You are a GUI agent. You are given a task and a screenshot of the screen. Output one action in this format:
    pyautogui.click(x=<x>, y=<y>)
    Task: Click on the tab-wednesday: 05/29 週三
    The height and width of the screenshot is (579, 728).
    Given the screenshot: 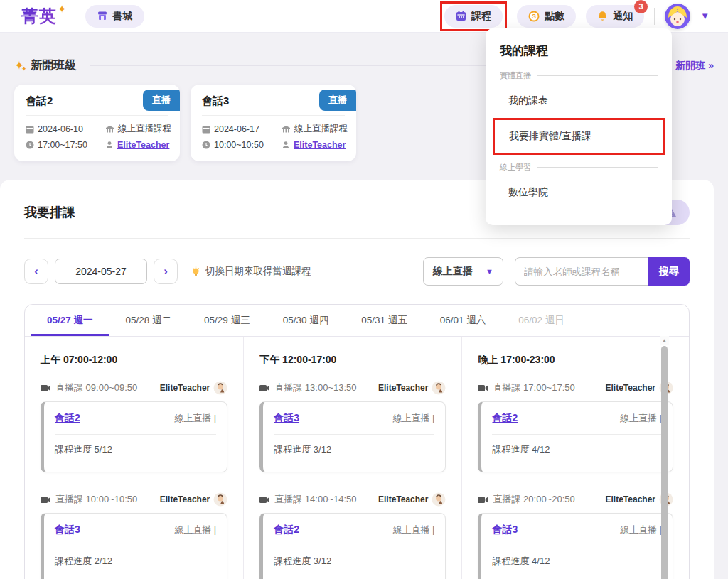 What is the action you would take?
    pyautogui.click(x=228, y=320)
    